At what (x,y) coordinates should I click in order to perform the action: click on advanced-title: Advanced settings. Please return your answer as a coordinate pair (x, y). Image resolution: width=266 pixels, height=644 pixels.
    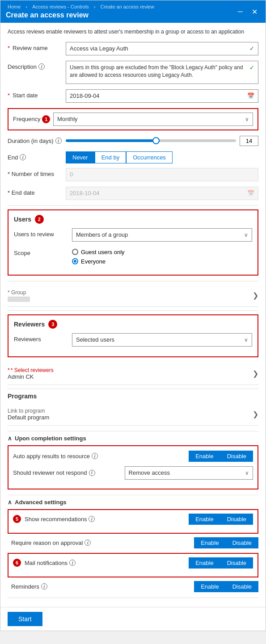
    Looking at the image, I should click on (41, 502).